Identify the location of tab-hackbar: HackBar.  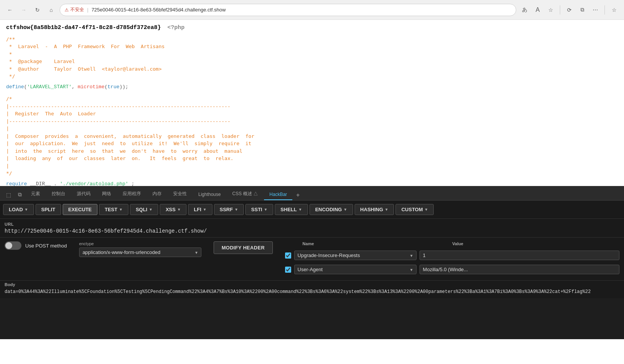
(278, 195).